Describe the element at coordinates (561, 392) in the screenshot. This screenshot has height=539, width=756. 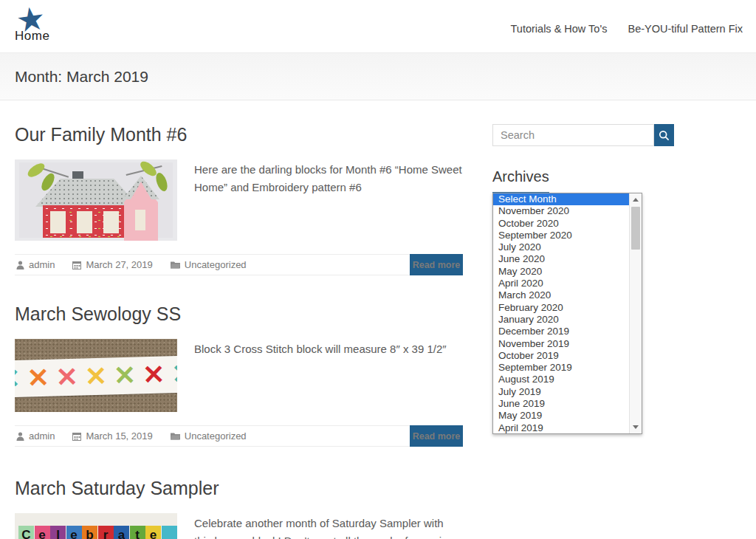
I see `archives-option: July 2019` at that location.